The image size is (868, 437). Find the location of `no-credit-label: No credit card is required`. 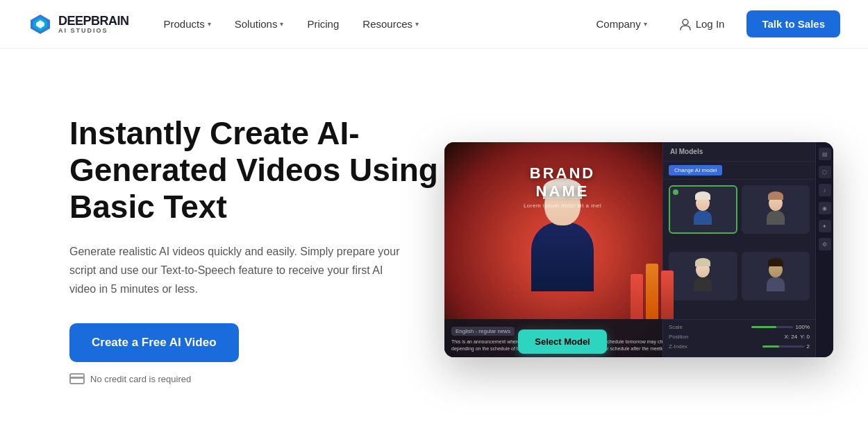

no-credit-label: No credit card is required is located at coordinates (140, 379).